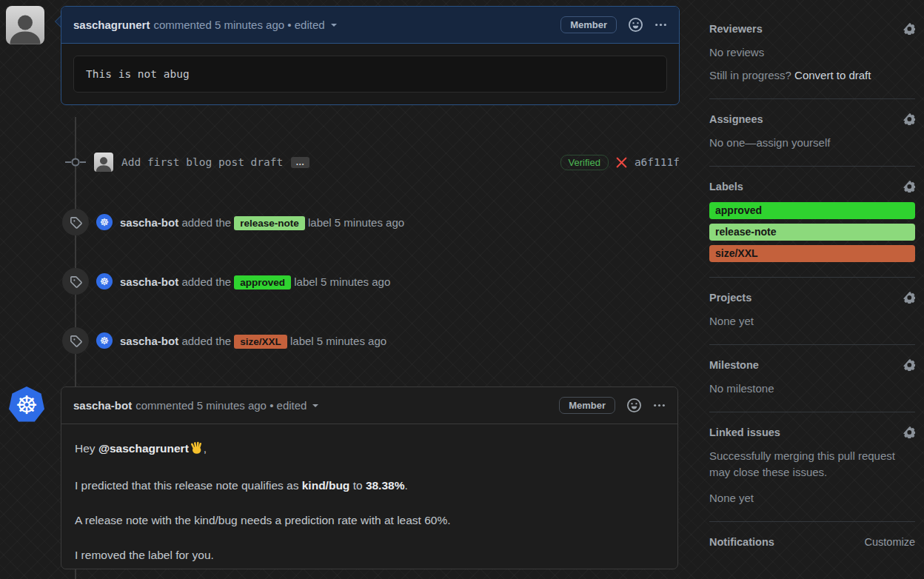  Describe the element at coordinates (812, 53) in the screenshot. I see `reviewers-empty-text: No reviews` at that location.